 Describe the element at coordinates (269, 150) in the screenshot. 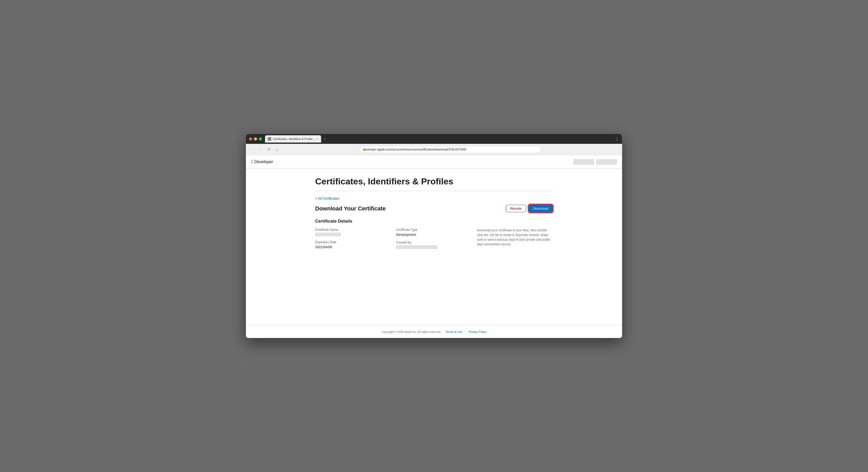

I see `reload-icon: ↺` at that location.